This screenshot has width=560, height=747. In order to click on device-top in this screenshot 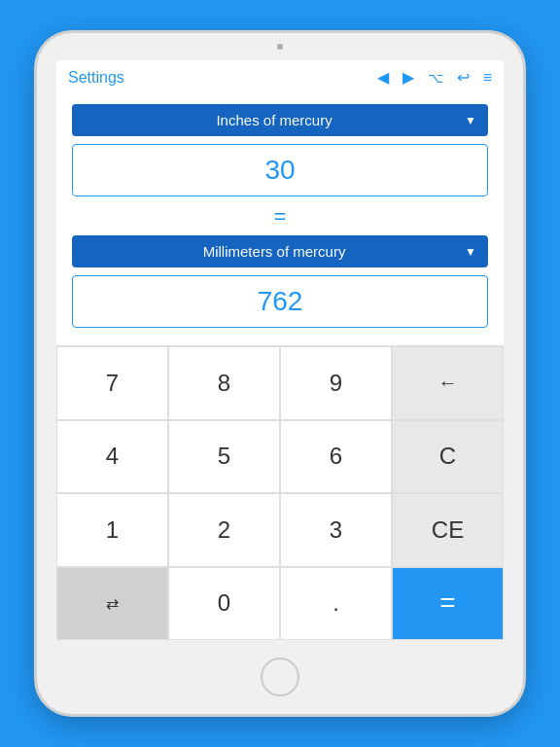, I will do `click(280, 47)`.